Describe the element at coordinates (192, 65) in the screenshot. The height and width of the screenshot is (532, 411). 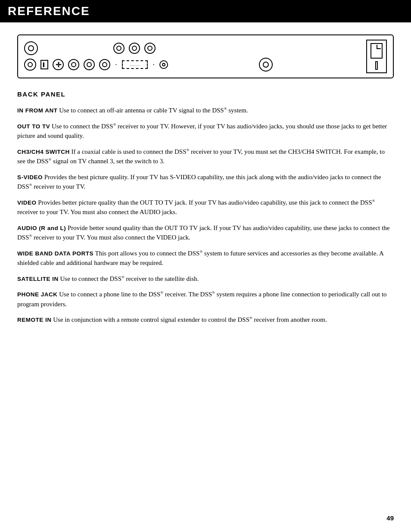
I see `diagram-row-2: ▌ ✛ • ‥‥‥‥ •` at that location.